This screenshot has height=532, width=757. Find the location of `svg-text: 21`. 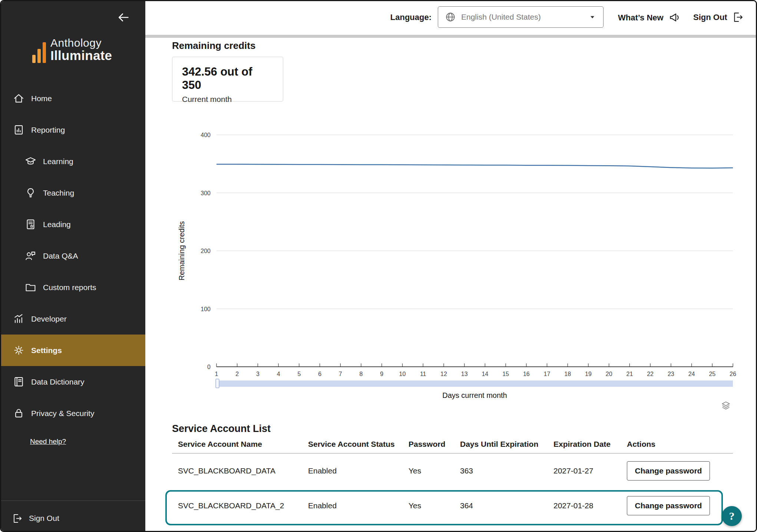

svg-text: 21 is located at coordinates (630, 374).